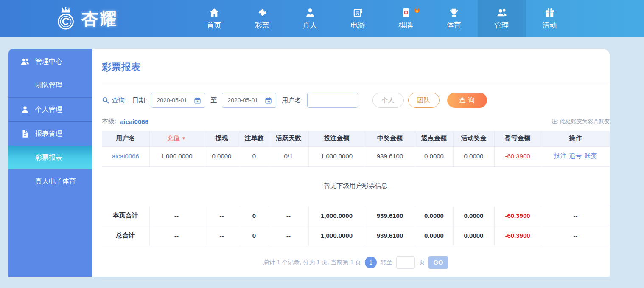 This screenshot has width=644, height=288. I want to click on column-header-9: 盈亏金额, so click(518, 138).